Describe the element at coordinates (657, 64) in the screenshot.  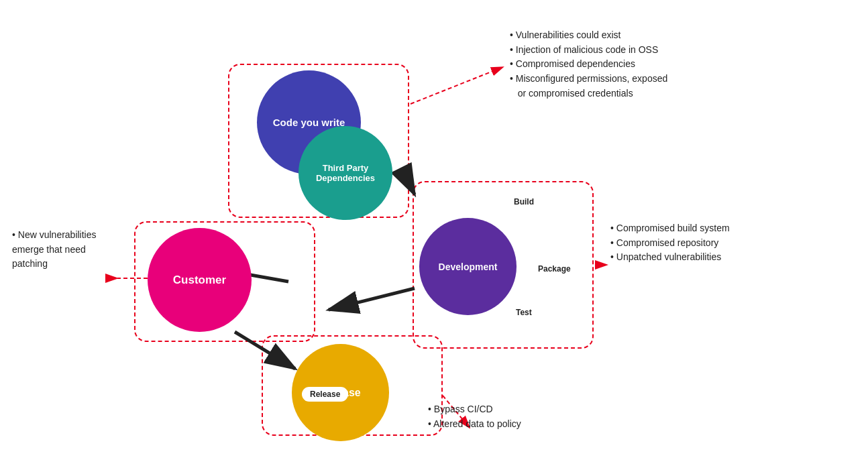
I see `vulnerabilities-list: Vulnerabilities could exist Injection of…` at that location.